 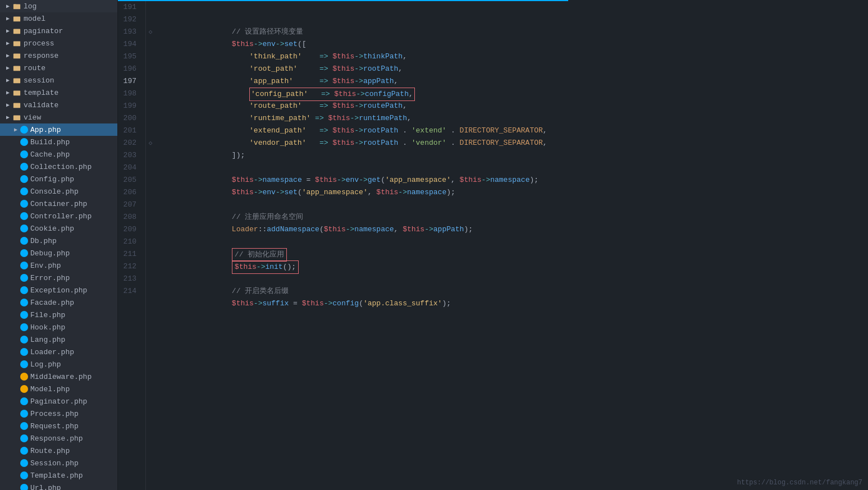 I want to click on sidebar-item-label: Cache.php, so click(x=50, y=155).